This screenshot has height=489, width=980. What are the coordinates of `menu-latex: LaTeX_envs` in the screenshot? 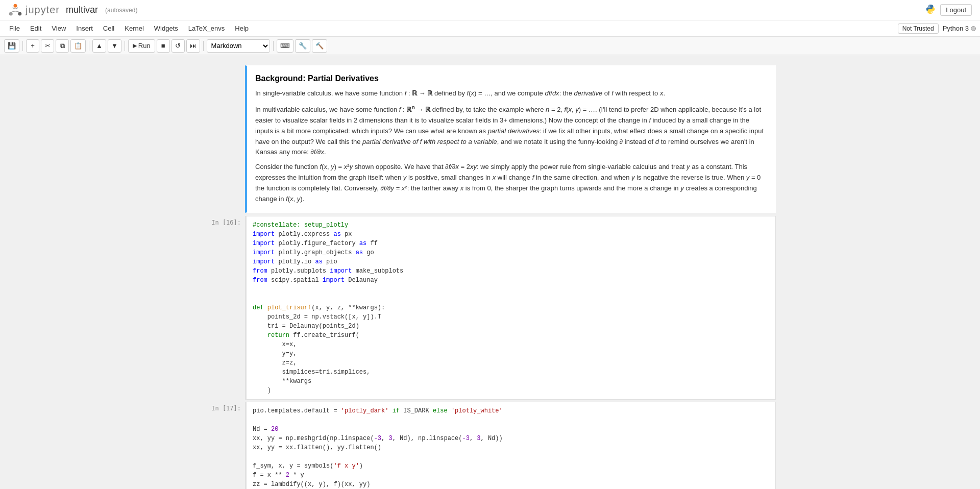 It's located at (207, 29).